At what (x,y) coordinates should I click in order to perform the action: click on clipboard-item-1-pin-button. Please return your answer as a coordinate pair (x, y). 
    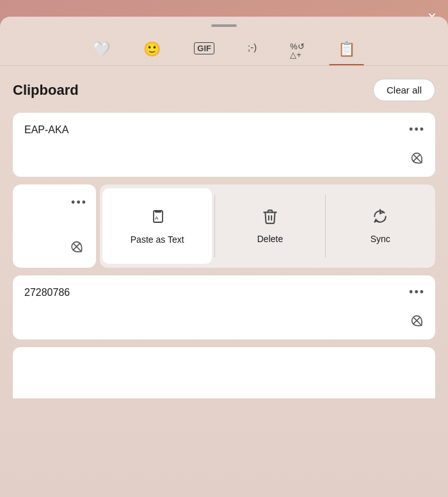
    Looking at the image, I should click on (419, 160).